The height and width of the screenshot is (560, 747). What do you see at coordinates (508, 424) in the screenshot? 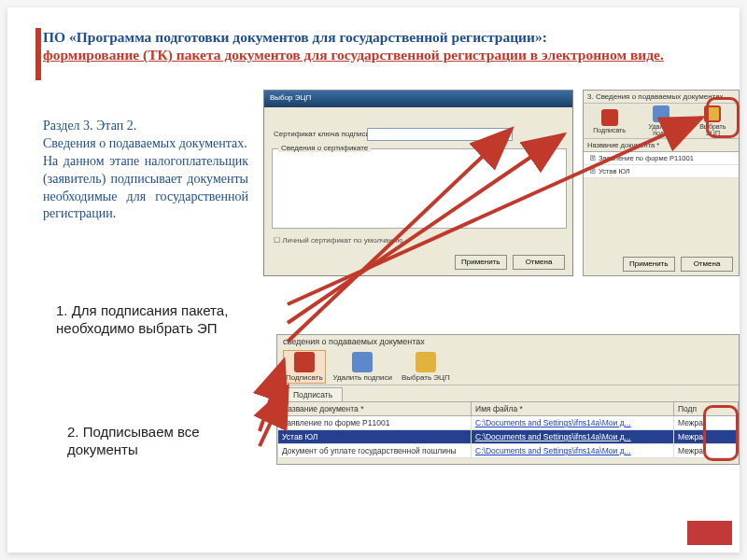
I see `table-row: Заявление по форме Р11001 C:\Documents a…` at bounding box center [508, 424].